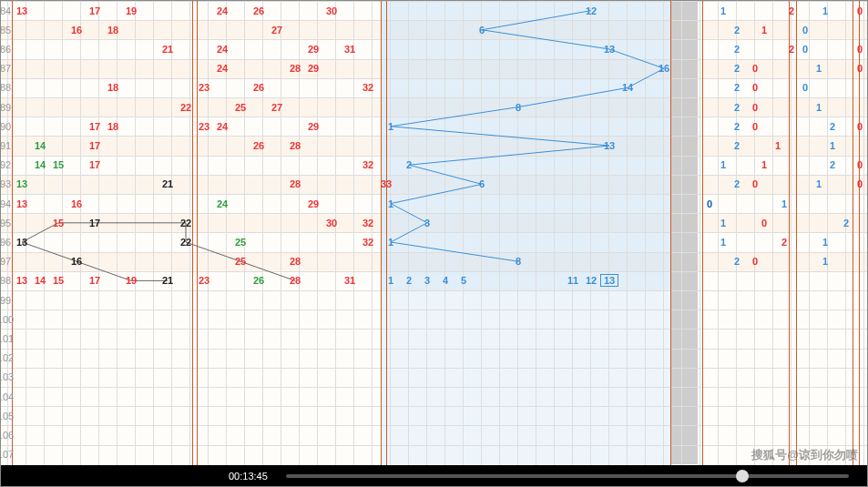 The height and width of the screenshot is (487, 868). Describe the element at coordinates (131, 280) in the screenshot. I see `cell-value: 19` at that location.